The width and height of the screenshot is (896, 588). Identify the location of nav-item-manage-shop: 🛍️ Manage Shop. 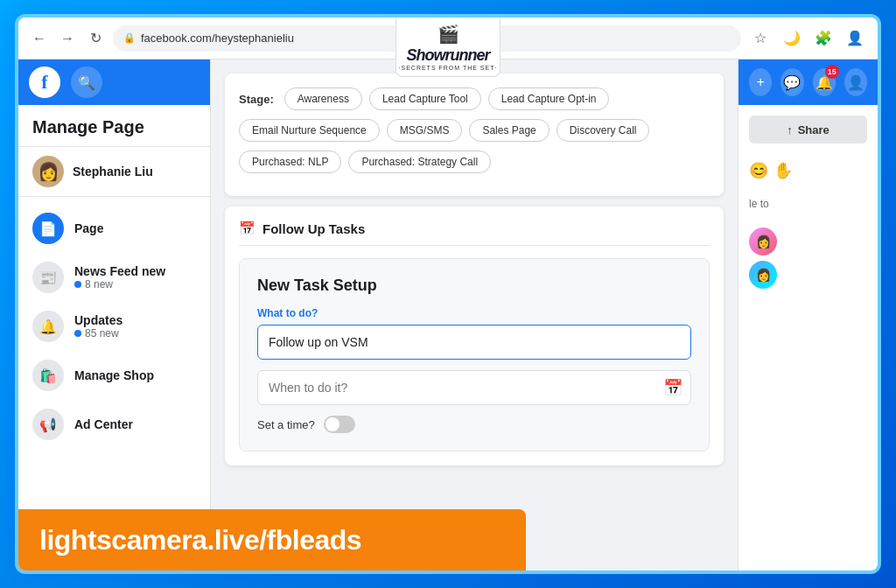
(114, 375).